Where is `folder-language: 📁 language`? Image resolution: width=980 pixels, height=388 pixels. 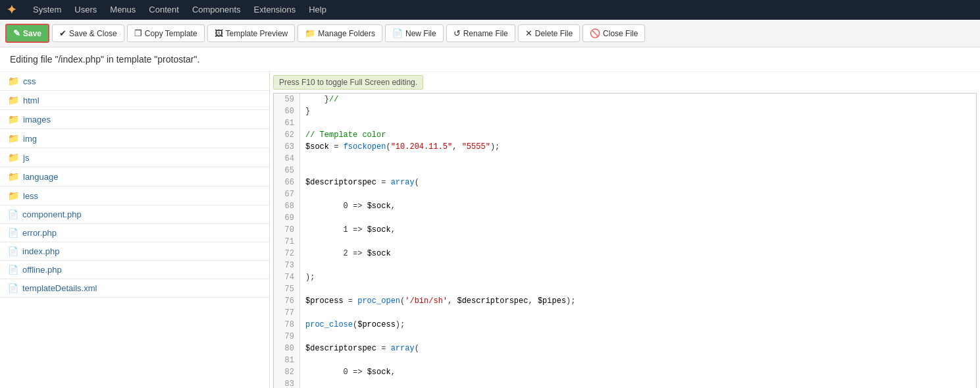
folder-language: 📁 language is located at coordinates (134, 177).